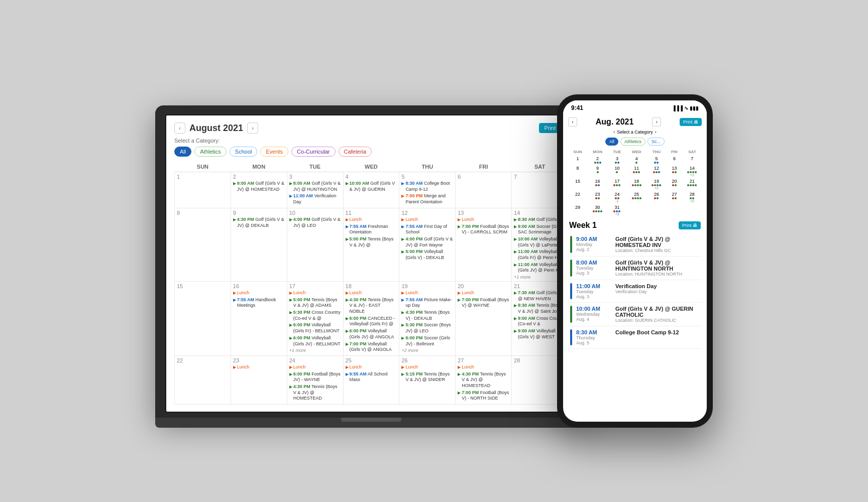 This screenshot has width=868, height=502. Describe the element at coordinates (635, 160) in the screenshot. I see `table-row: 1 2 3 4 5 6 7` at that location.